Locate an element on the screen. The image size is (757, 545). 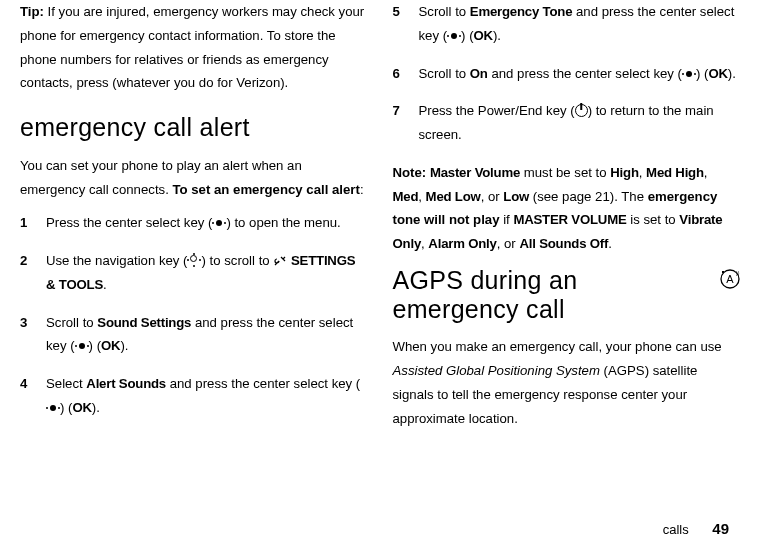
agps-feature-icon: A)) is located at coordinates (730, 279).